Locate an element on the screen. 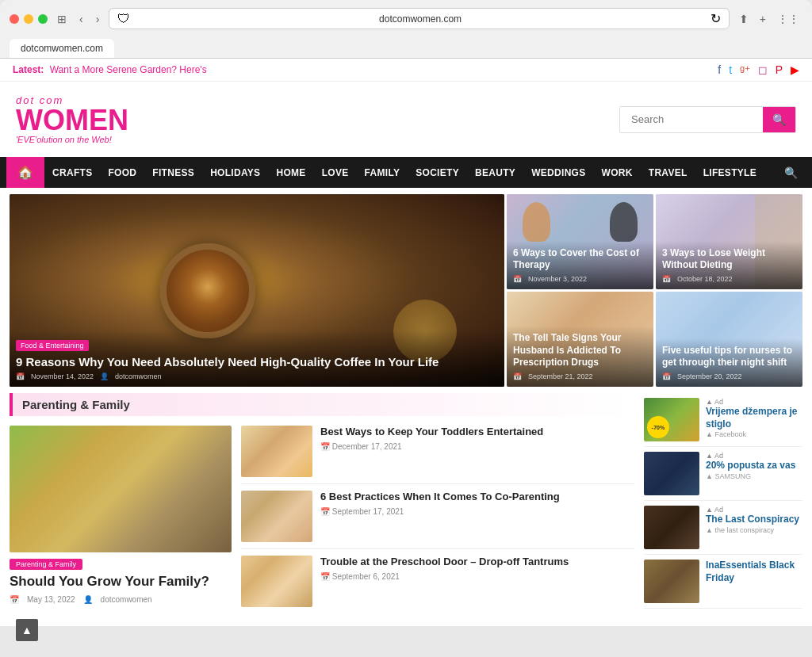 This screenshot has height=657, width=812. main-card-tag: Food & Entertaining is located at coordinates (52, 346).